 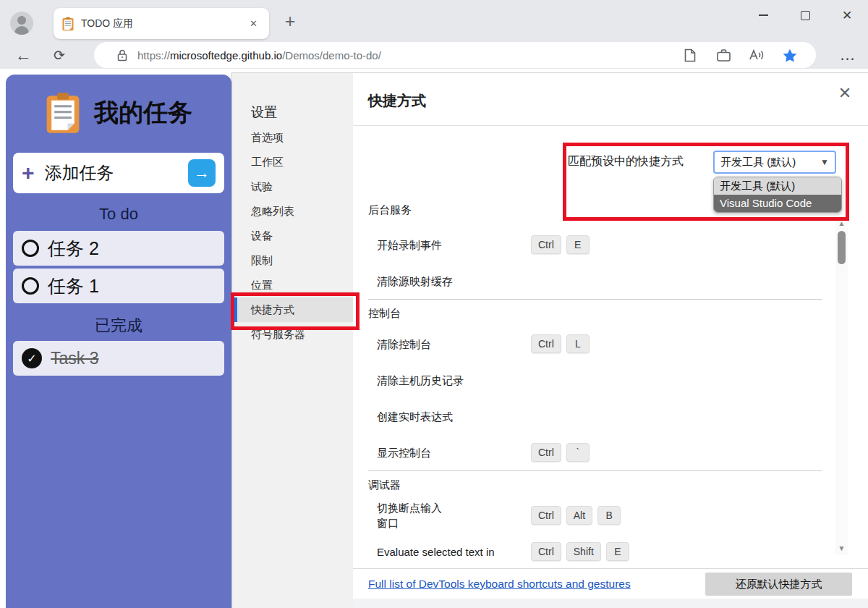 I want to click on shortcut-row: 清除主机历史记录, so click(x=595, y=380).